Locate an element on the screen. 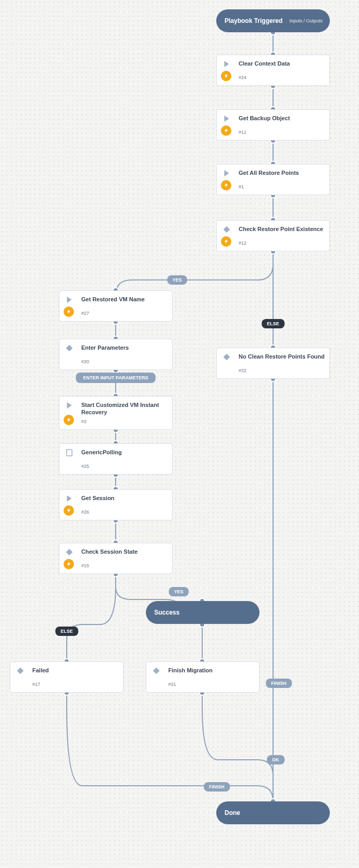 This screenshot has height=868, width=359. node-title: Check Restore Point Existence is located at coordinates (282, 229).